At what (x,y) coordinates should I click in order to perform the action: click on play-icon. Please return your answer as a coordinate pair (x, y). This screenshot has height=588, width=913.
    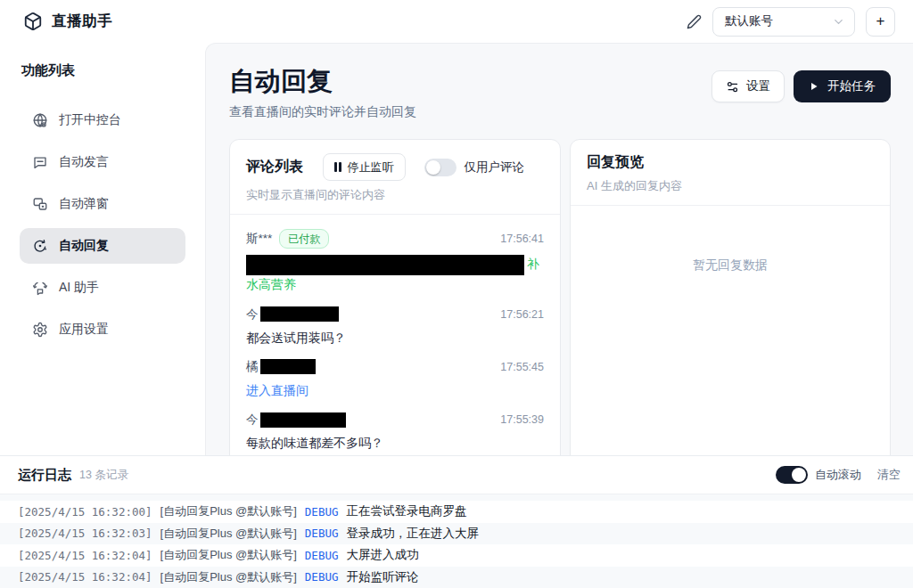
    Looking at the image, I should click on (814, 86).